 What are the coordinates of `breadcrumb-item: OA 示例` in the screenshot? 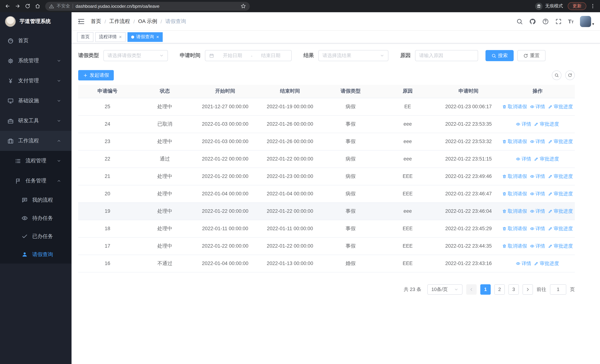 It's located at (148, 21).